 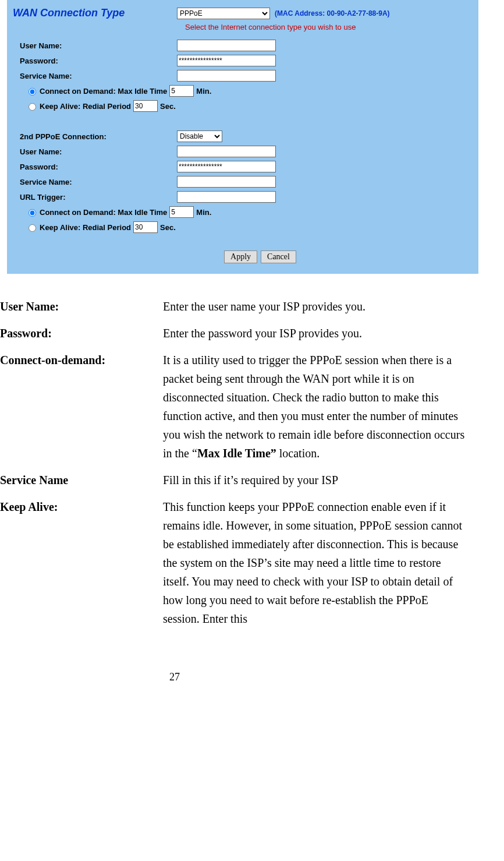 What do you see at coordinates (241, 257) in the screenshot?
I see `apply-button: Apply` at bounding box center [241, 257].